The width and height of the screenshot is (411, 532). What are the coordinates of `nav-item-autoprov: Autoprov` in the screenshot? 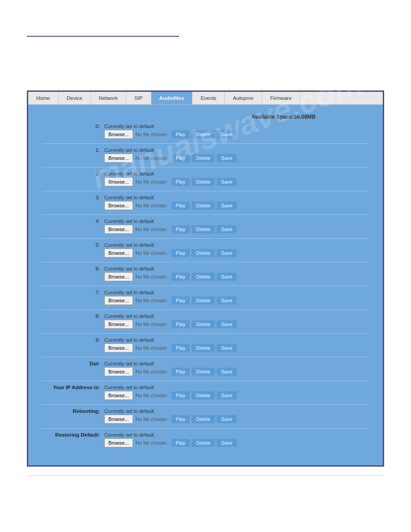 It's located at (244, 98).